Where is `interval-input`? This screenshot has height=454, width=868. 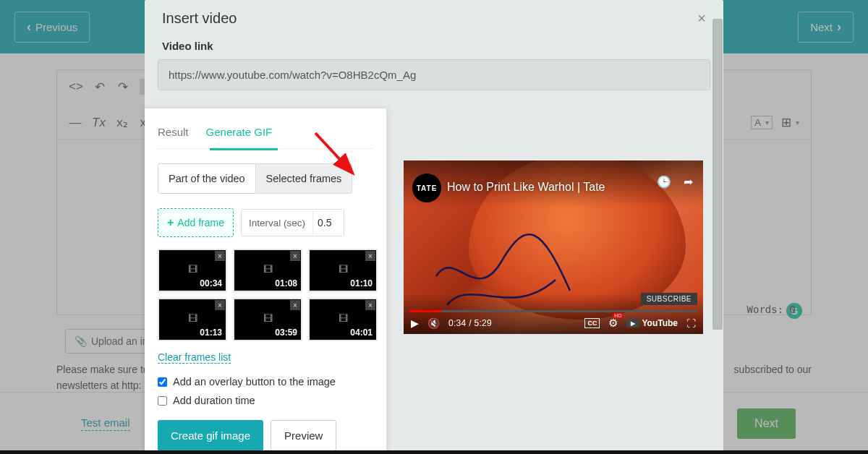
interval-input is located at coordinates (328, 223).